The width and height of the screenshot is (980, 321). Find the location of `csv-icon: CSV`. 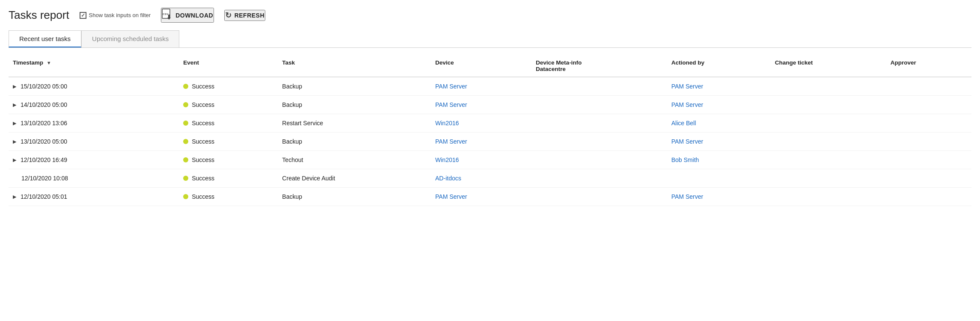

csv-icon: CSV is located at coordinates (167, 15).